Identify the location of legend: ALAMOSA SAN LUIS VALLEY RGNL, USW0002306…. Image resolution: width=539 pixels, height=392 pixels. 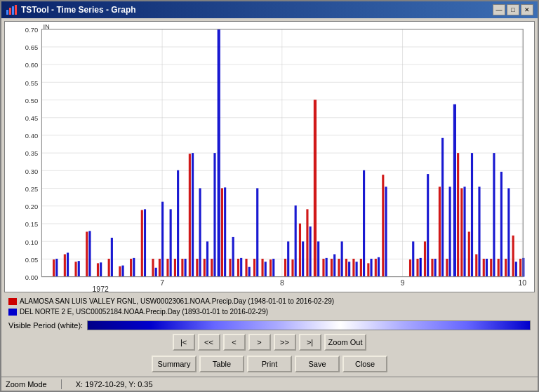
(270, 306).